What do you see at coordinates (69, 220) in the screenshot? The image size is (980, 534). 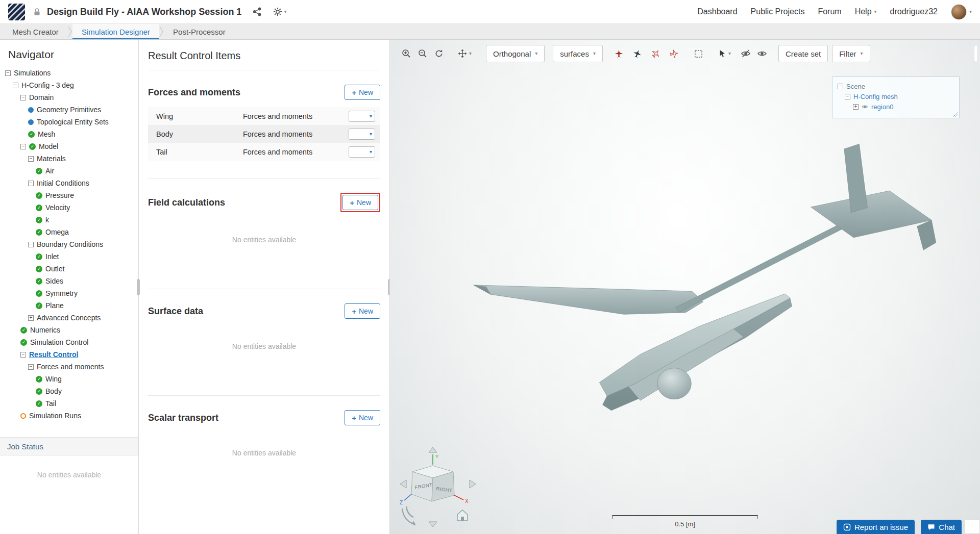 I see `tree-item-k: k` at bounding box center [69, 220].